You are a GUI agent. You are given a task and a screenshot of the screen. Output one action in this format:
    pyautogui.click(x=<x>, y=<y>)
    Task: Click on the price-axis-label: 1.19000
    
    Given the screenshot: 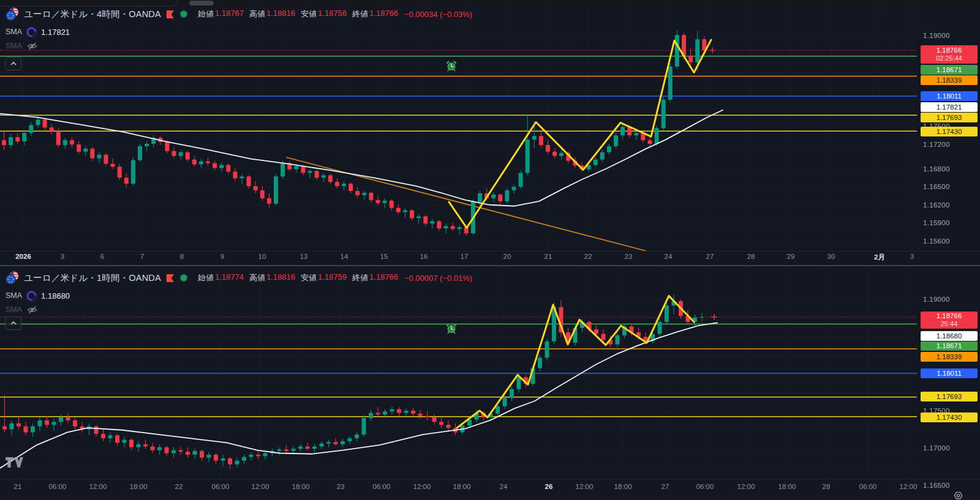 What is the action you would take?
    pyautogui.click(x=937, y=299)
    